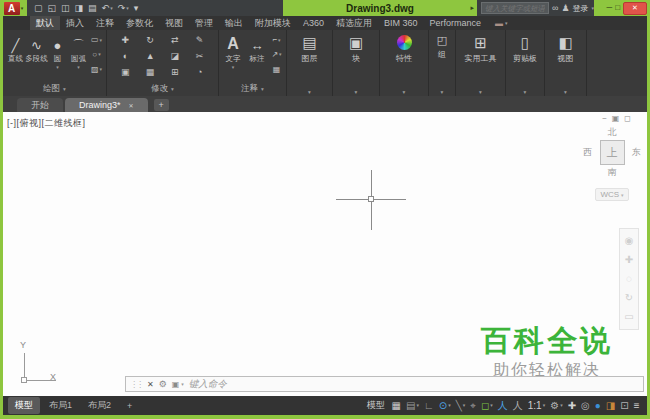 This screenshot has height=419, width=650. What do you see at coordinates (140, 23) in the screenshot?
I see `tab-parametric: 参数化` at bounding box center [140, 23].